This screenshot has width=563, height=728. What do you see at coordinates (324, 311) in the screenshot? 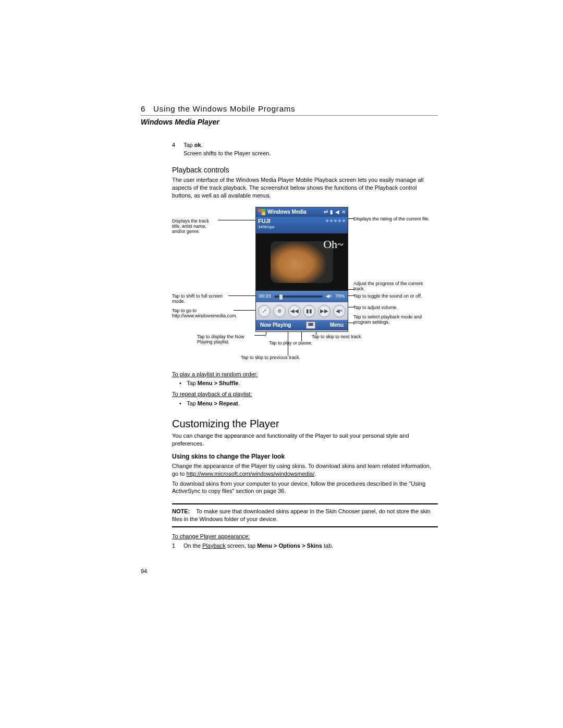
I see `next-button: ▶▶` at bounding box center [324, 311].